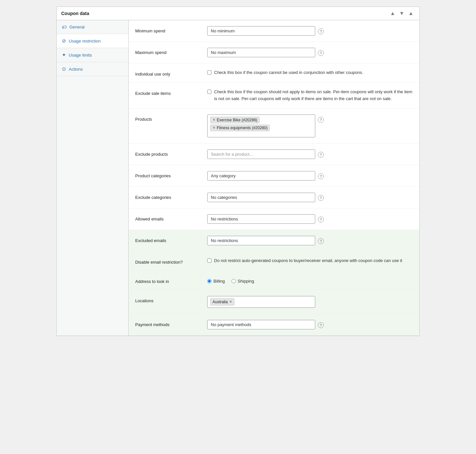 This screenshot has width=476, height=454. Describe the element at coordinates (274, 325) in the screenshot. I see `row-payment-methods: Payment methods ?` at that location.